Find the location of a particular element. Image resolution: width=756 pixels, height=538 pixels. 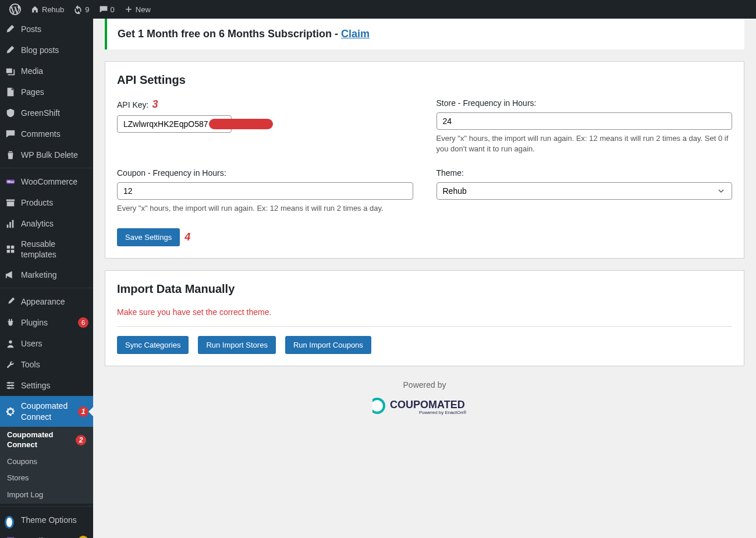

sidebar-item-label: Users is located at coordinates (55, 344).